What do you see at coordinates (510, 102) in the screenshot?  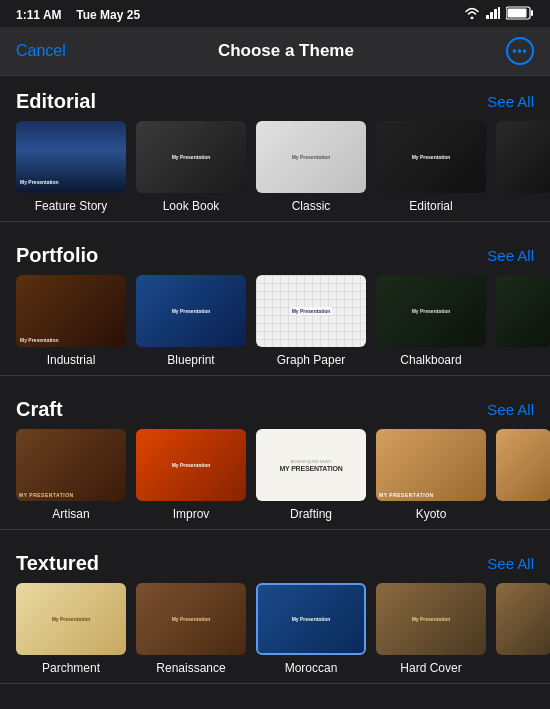 I see `see-all-editorial: See All` at bounding box center [510, 102].